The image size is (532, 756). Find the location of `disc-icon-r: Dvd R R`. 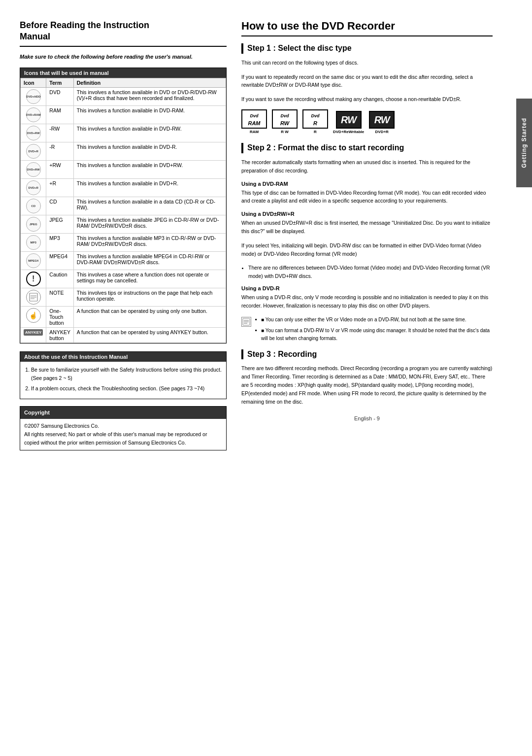

disc-icon-r: Dvd R R is located at coordinates (315, 122).